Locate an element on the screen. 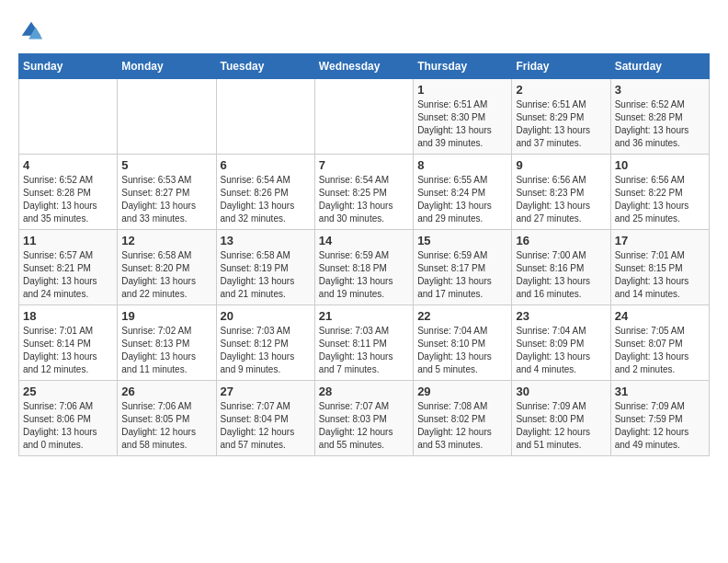 The height and width of the screenshot is (563, 728). day-info: Sunrise: 6:54 AM Sunset: 8:26 PM Dayligh… is located at coordinates (266, 200).